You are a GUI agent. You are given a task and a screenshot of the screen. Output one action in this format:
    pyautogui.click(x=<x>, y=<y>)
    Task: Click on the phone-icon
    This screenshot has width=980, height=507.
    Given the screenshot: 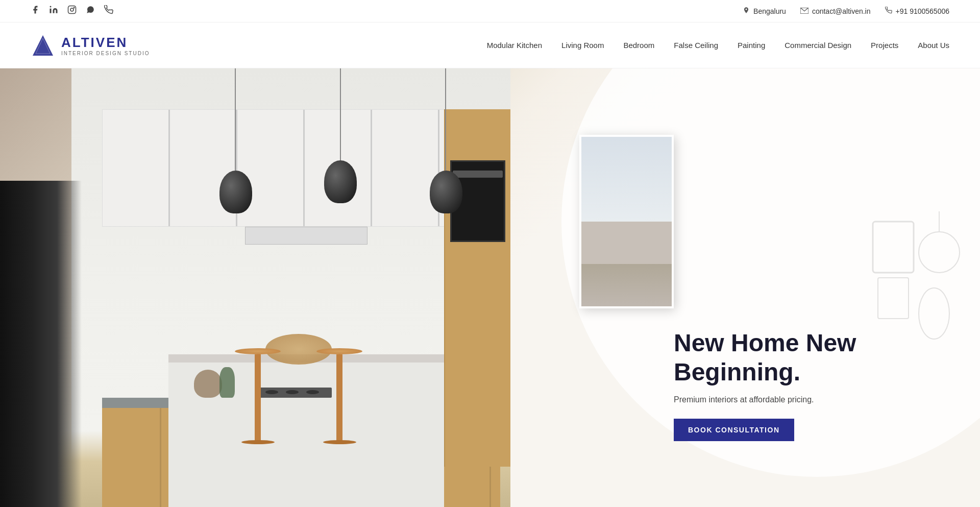 What is the action you would take?
    pyautogui.click(x=889, y=11)
    